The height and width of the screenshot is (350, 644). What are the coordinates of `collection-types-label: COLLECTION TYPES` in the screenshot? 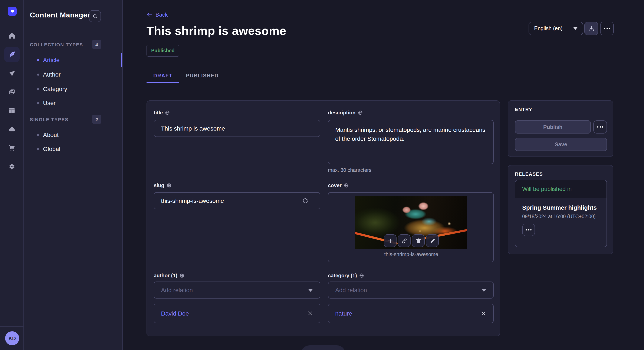 It's located at (56, 45).